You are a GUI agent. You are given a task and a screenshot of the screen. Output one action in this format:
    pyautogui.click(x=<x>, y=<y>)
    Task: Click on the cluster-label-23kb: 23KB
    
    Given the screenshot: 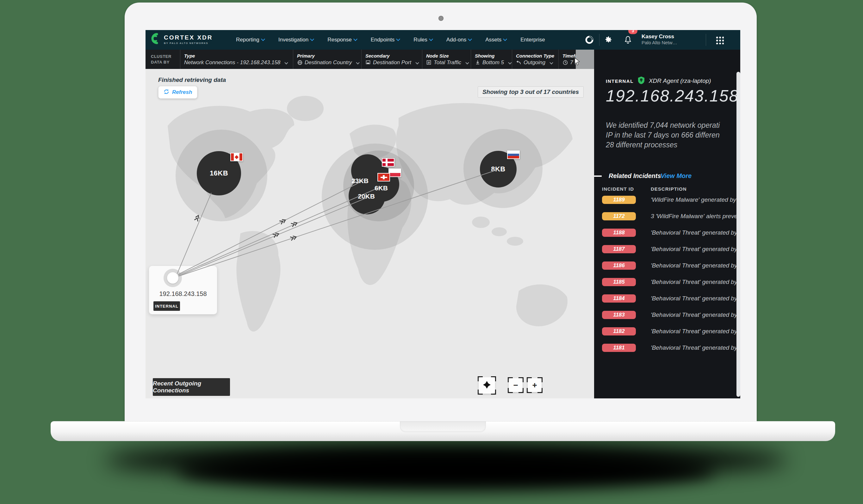 What is the action you would take?
    pyautogui.click(x=360, y=181)
    